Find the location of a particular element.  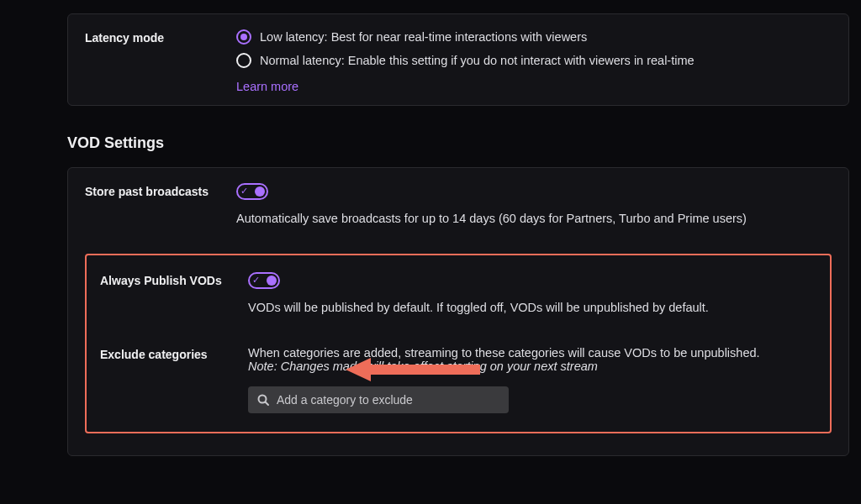

exclude-desc: When categories are added, streaming to … is located at coordinates (532, 353).